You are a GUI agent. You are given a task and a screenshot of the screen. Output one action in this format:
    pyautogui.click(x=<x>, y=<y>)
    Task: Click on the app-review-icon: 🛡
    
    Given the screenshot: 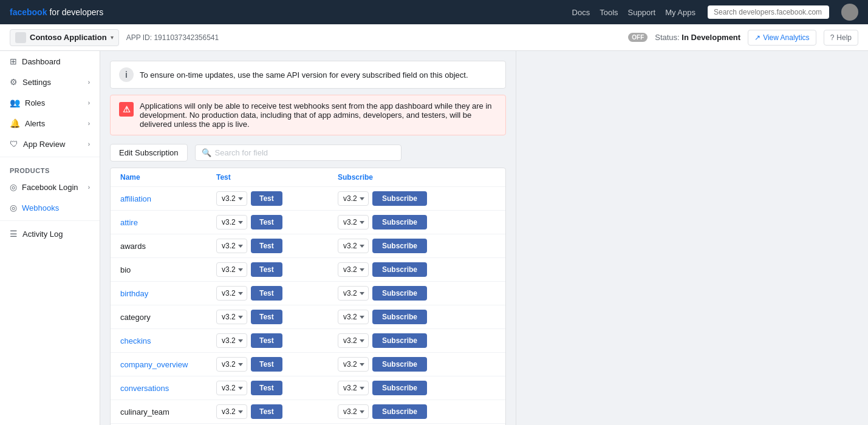 What is the action you would take?
    pyautogui.click(x=14, y=144)
    